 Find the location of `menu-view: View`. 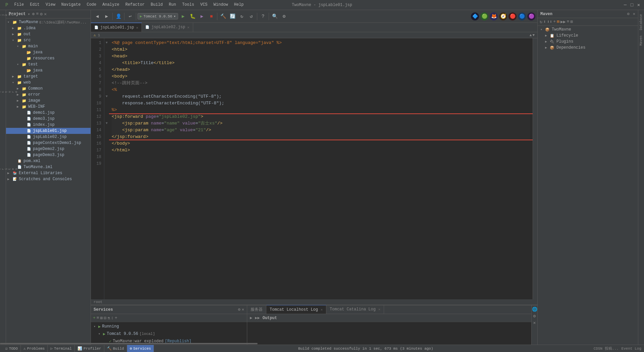

menu-view: View is located at coordinates (50, 5).